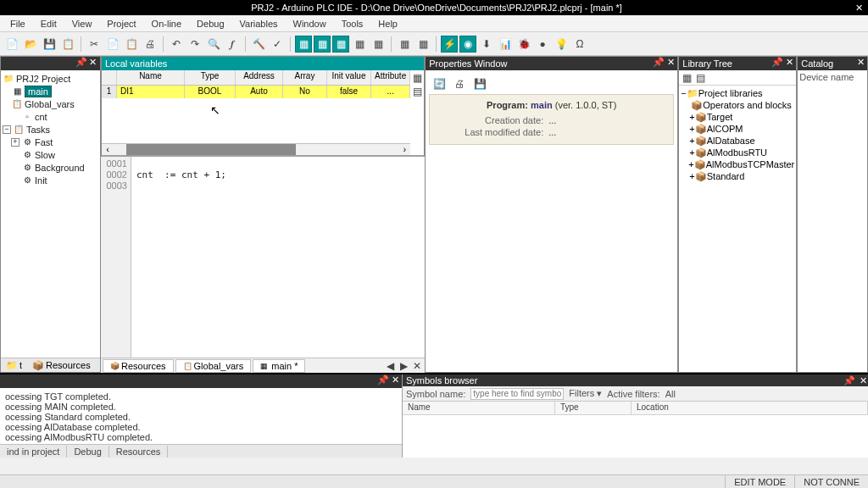  What do you see at coordinates (113, 44) in the screenshot?
I see `copy-icon: 📄` at bounding box center [113, 44].